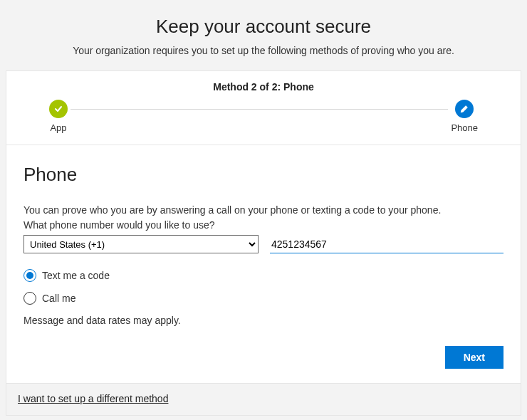  What do you see at coordinates (259, 110) in the screenshot?
I see `step-connector` at bounding box center [259, 110].